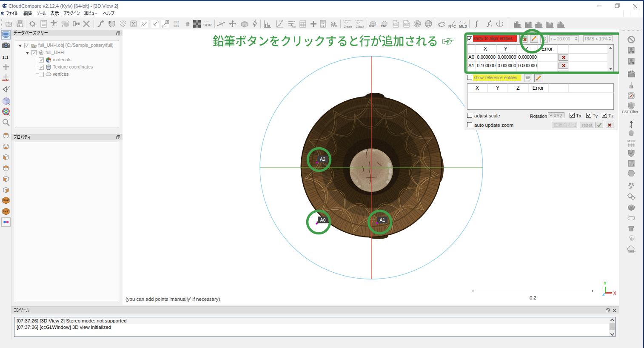  Describe the element at coordinates (605, 283) in the screenshot. I see `svg-text: Y` at that location.